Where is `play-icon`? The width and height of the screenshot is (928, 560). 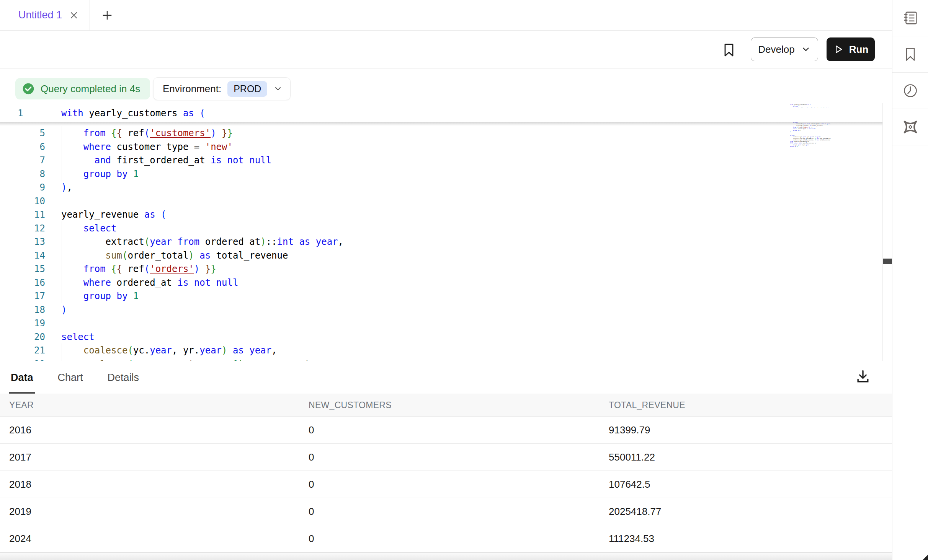
play-icon is located at coordinates (838, 49).